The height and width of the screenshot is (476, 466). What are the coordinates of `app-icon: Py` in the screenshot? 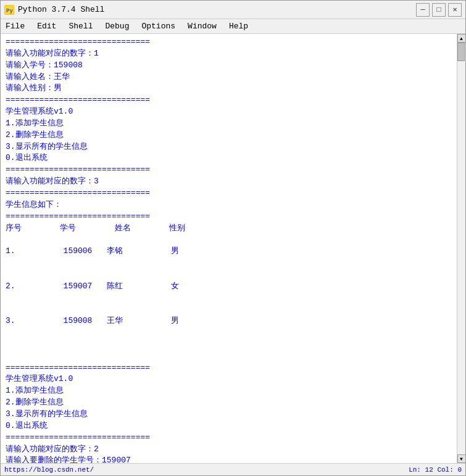 It's located at (9, 10).